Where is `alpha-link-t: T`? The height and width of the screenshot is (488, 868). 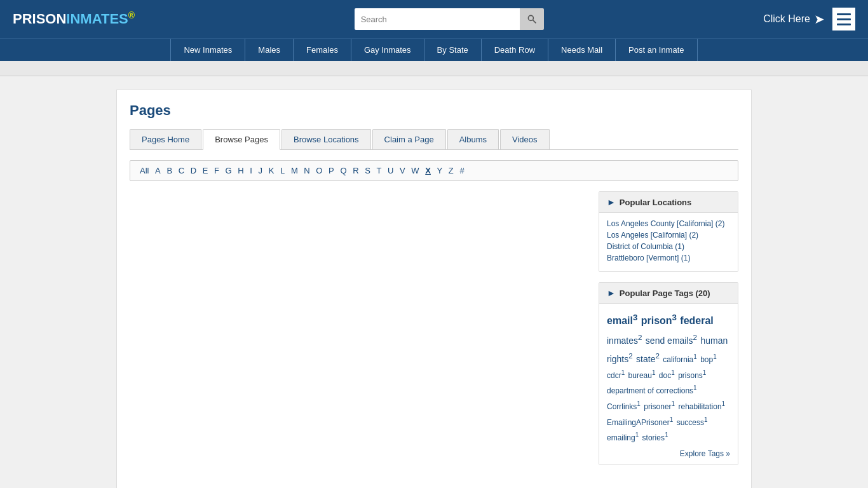 alpha-link-t: T is located at coordinates (379, 170).